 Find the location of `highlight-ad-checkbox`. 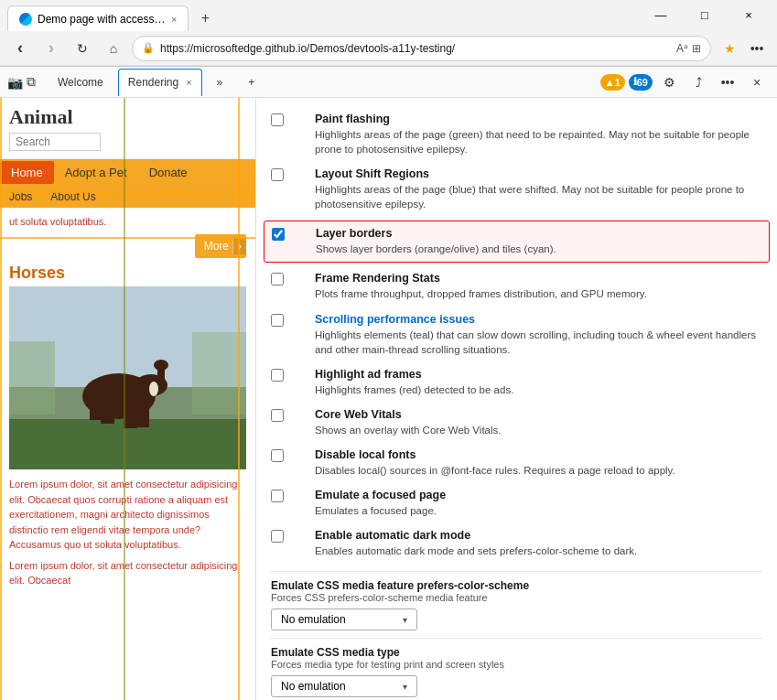

highlight-ad-checkbox is located at coordinates (277, 375).